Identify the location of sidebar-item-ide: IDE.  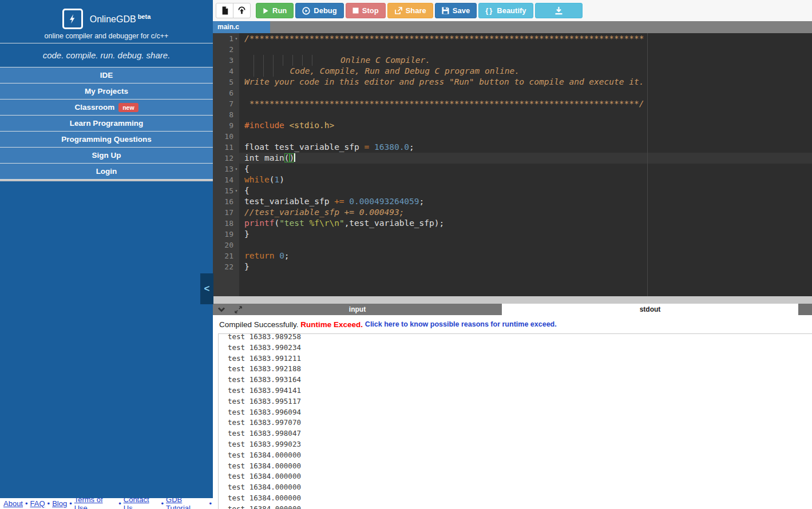
(106, 75).